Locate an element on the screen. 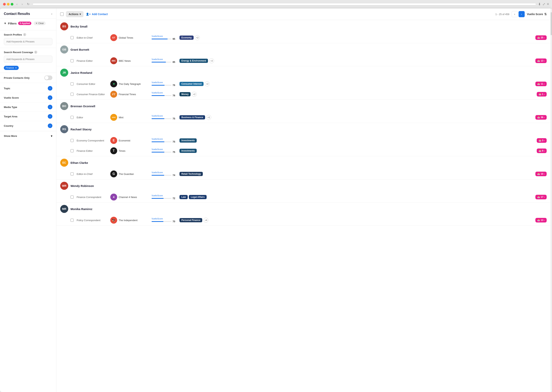  forward-button: › is located at coordinates (22, 4).